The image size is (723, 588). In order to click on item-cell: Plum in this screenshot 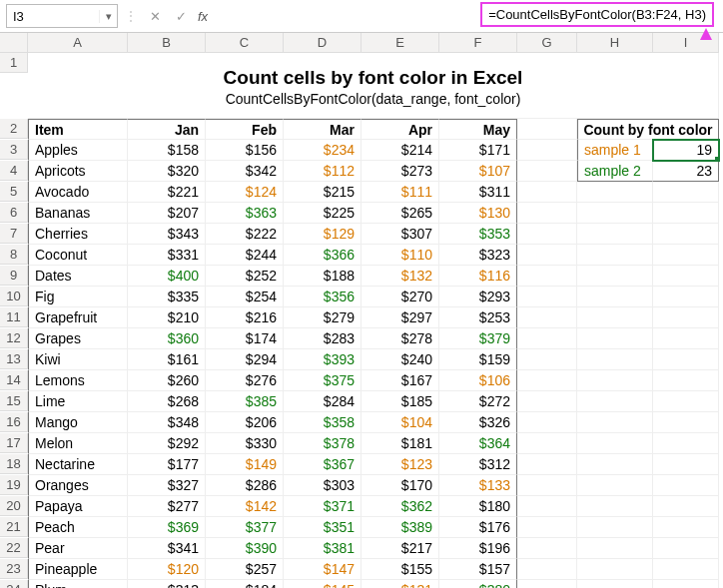, I will do `click(78, 584)`.